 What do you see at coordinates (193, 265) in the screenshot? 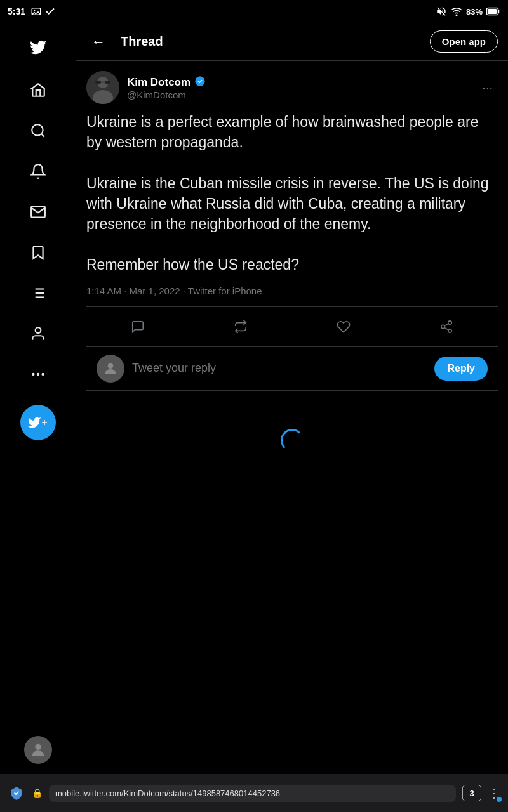
I see `tweet-paragraph-3: Remember how the US reacted?` at bounding box center [193, 265].